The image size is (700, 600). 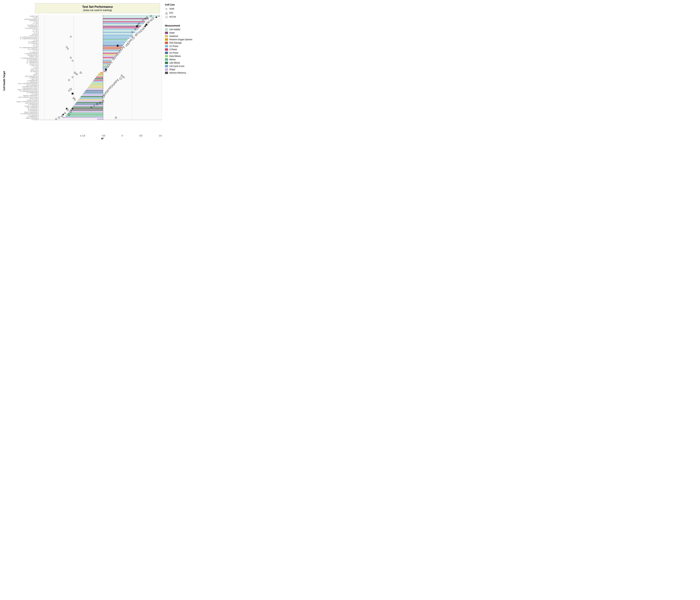 What do you see at coordinates (141, 136) in the screenshot?
I see `x-tick-label: 0.5` at bounding box center [141, 136].